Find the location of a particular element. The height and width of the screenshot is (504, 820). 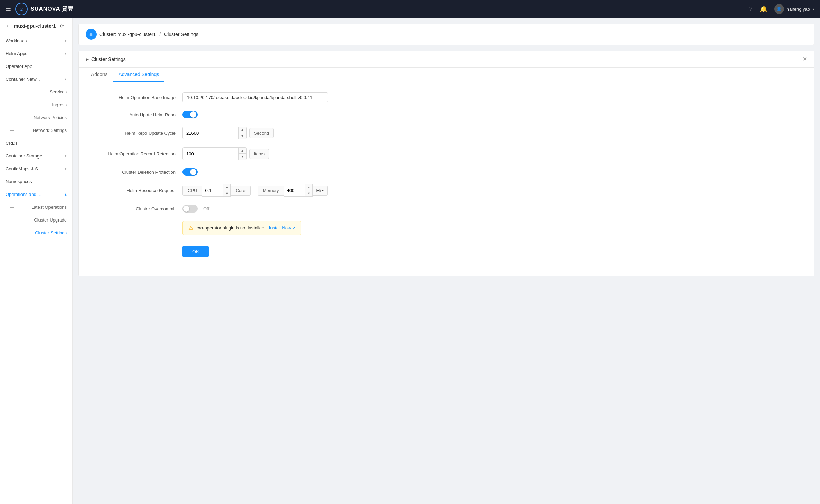

cluster-icon: ⁂ is located at coordinates (91, 34).